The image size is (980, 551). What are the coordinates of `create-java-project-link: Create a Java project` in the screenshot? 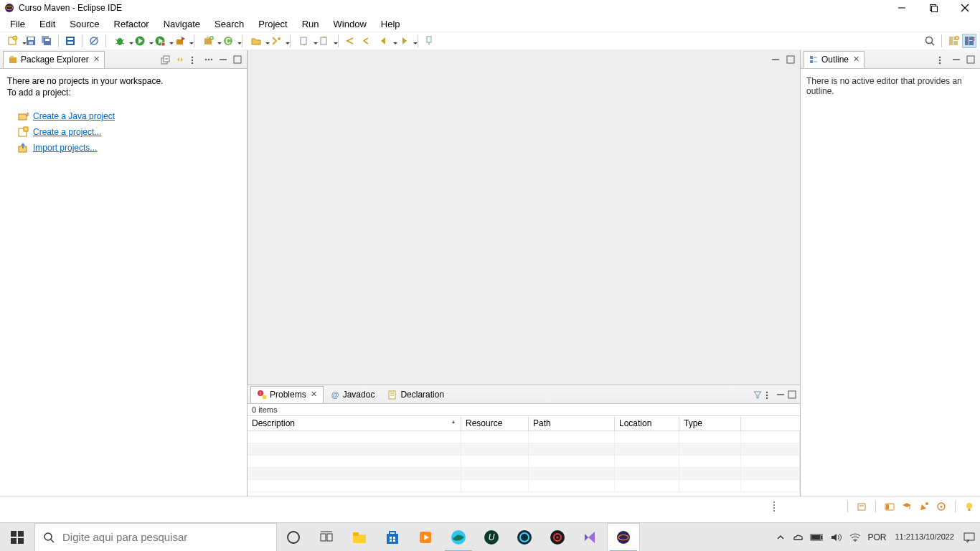 It's located at (74, 116).